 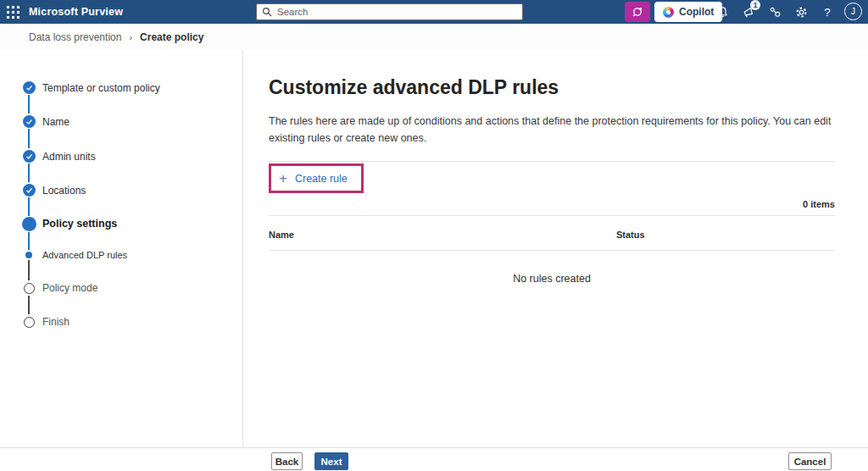 I want to click on next-button: Next, so click(x=331, y=461).